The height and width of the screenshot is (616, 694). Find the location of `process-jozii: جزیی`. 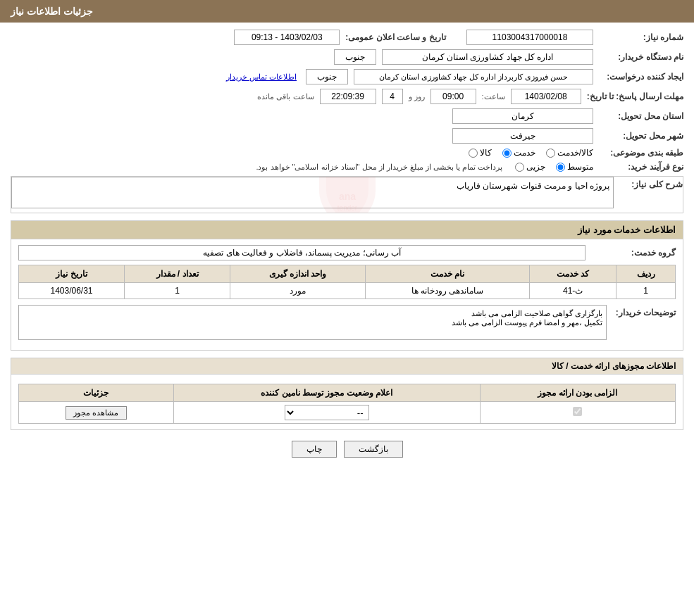

process-jozii: جزیی is located at coordinates (530, 167).